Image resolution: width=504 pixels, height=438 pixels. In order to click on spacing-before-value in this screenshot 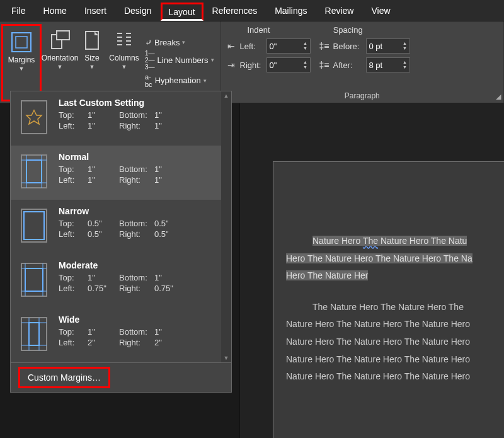, I will do `click(384, 47)`.